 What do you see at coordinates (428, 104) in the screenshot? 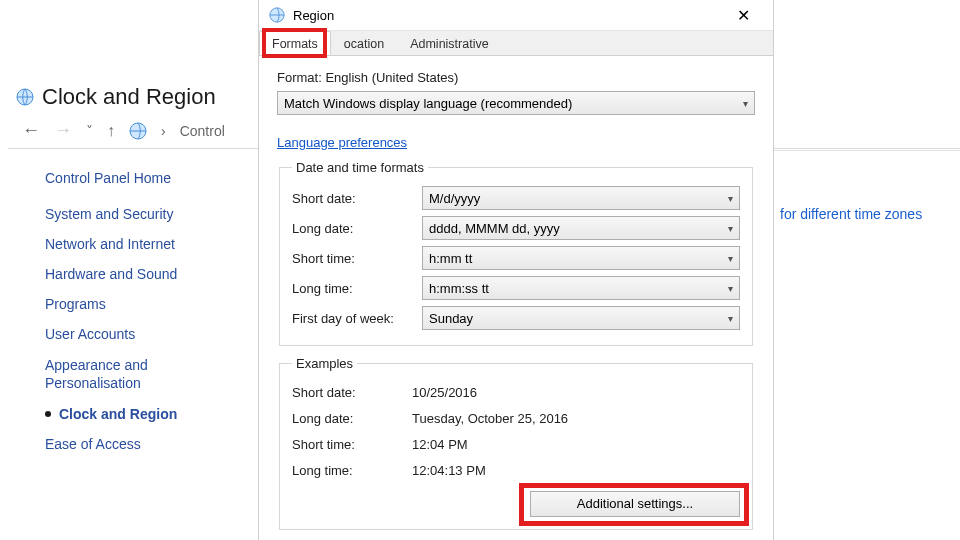
I see `format-select-value: Match Windows display language (recommen…` at bounding box center [428, 104].